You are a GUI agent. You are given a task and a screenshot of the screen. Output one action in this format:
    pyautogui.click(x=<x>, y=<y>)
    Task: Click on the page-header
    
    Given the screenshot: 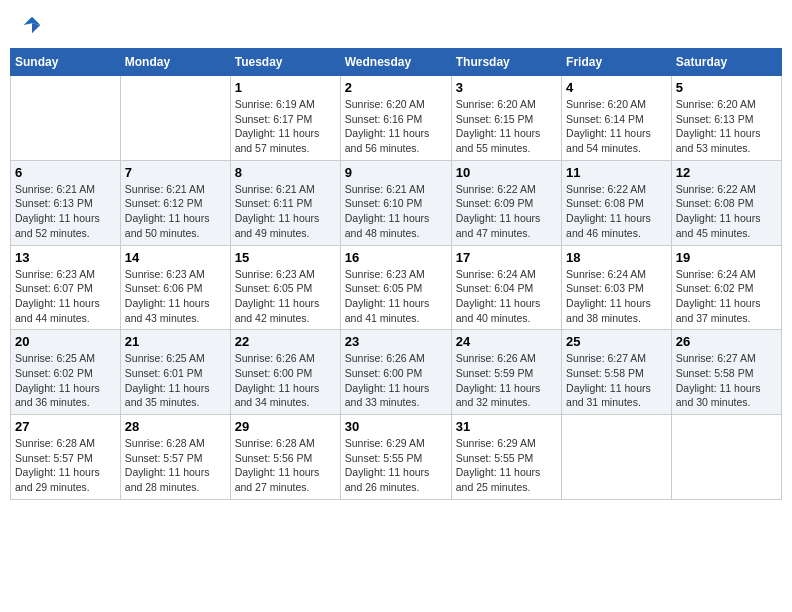 What is the action you would take?
    pyautogui.click(x=396, y=25)
    